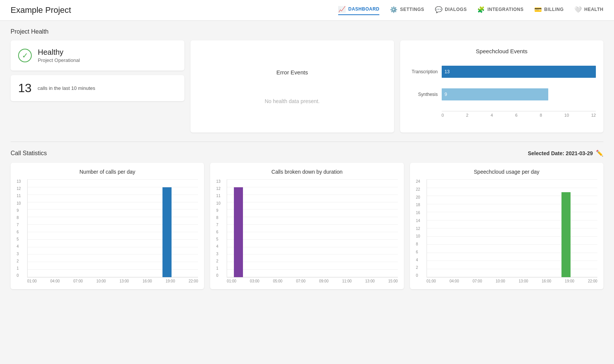 This screenshot has height=364, width=614. What do you see at coordinates (292, 101) in the screenshot?
I see `no-data-message: No health data present.` at bounding box center [292, 101].